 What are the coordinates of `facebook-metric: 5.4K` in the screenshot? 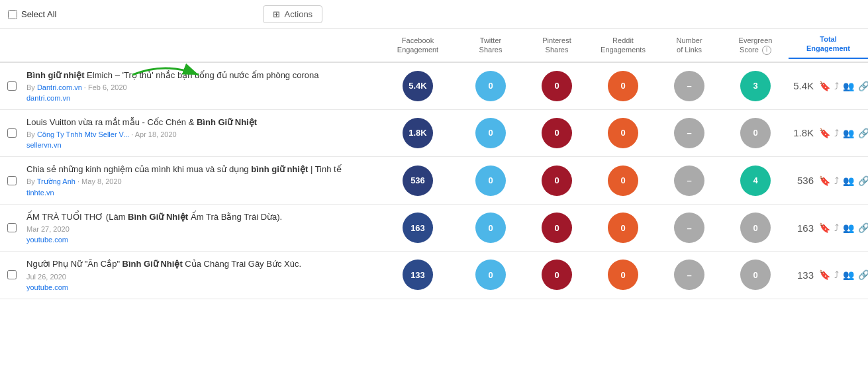 It's located at (418, 86).